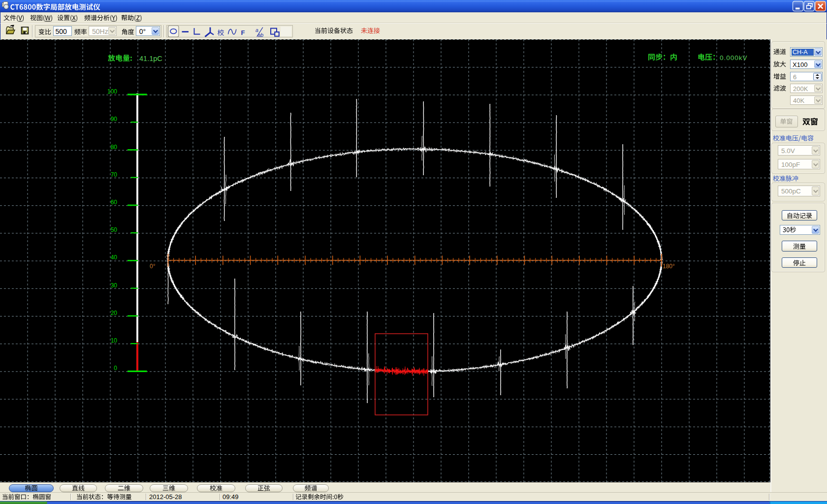 The width and height of the screenshot is (827, 504). What do you see at coordinates (151, 59) in the screenshot?
I see `svg-text: 41.1pC` at bounding box center [151, 59].